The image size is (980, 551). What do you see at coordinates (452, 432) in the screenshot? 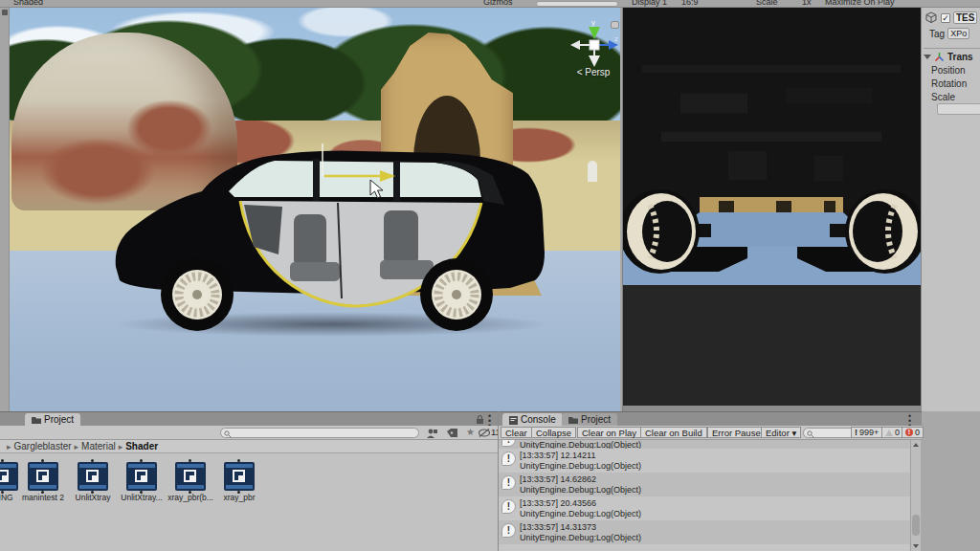
I see `search-by-label-icon` at bounding box center [452, 432].